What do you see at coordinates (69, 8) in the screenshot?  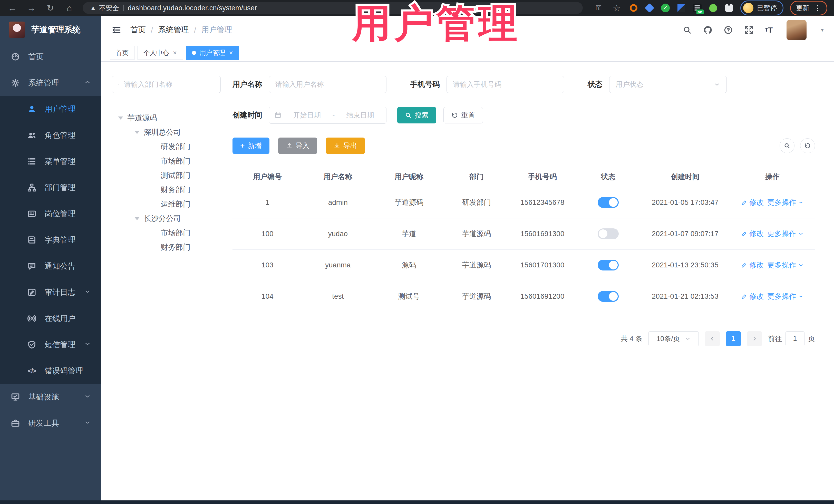 I see `home-icon: ⌂` at bounding box center [69, 8].